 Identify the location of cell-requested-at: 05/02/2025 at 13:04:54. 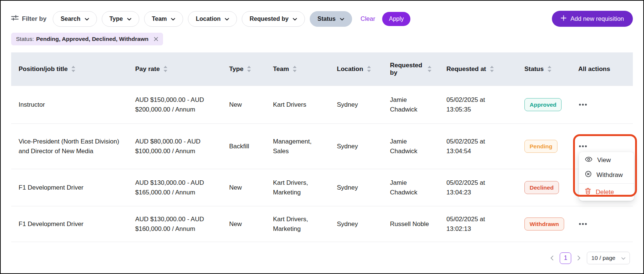
(478, 146).